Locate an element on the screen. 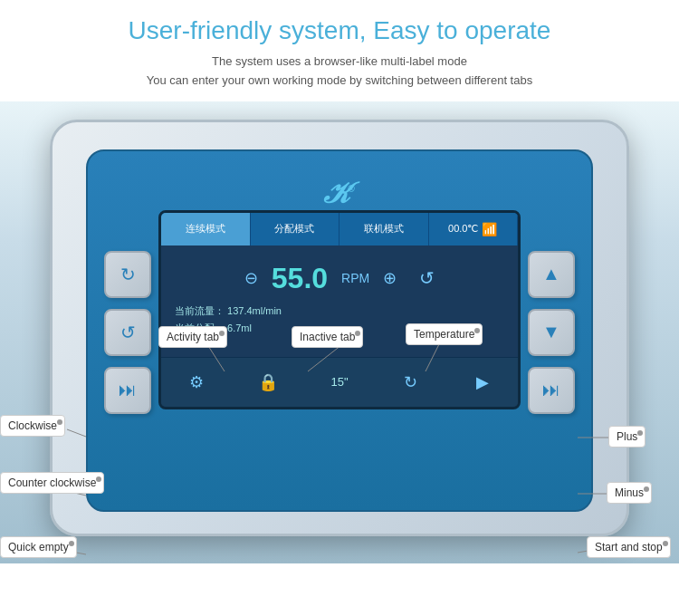  play-icon: ▶ is located at coordinates (483, 382).